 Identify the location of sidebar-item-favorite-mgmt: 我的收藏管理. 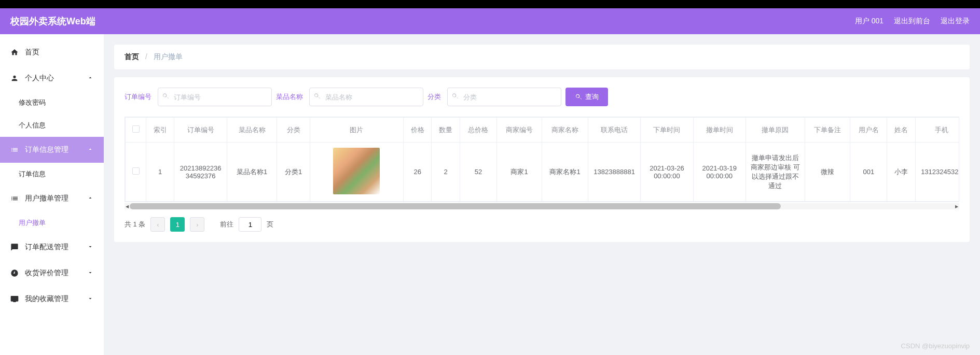
(52, 299).